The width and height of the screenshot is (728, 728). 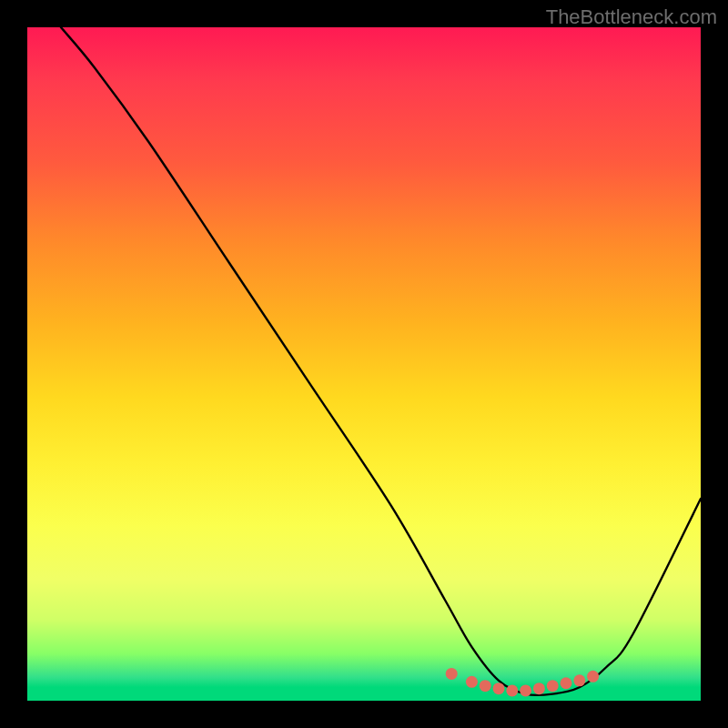 What do you see at coordinates (522, 682) in the screenshot?
I see `optimal-range-dots` at bounding box center [522, 682].